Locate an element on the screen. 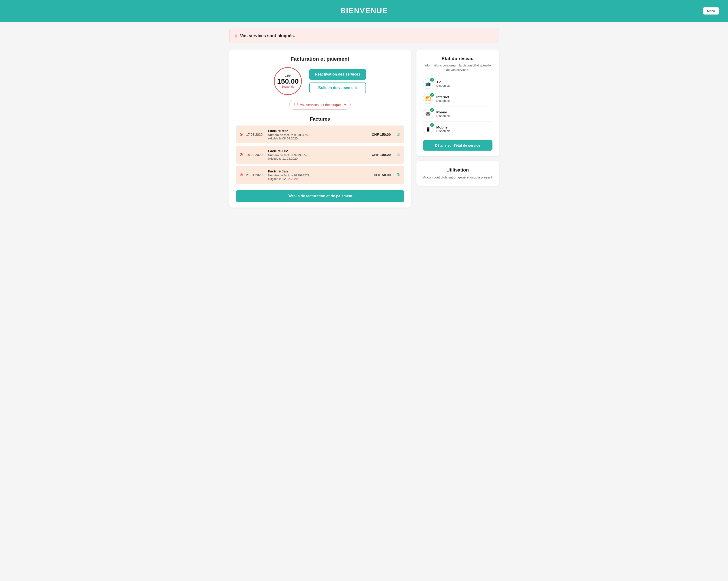 The width and height of the screenshot is (728, 581). action-buttons: Reactivation des services Bulletin de ve… is located at coordinates (338, 81).